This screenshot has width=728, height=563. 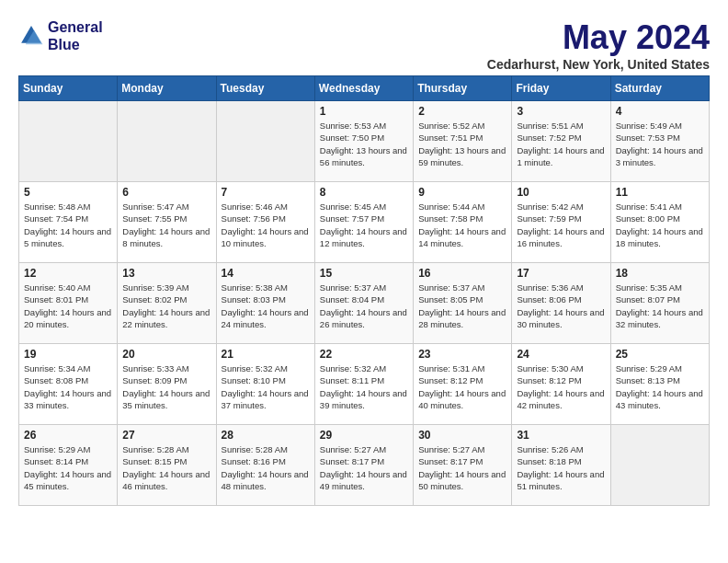 I want to click on day-number: 1, so click(x=364, y=111).